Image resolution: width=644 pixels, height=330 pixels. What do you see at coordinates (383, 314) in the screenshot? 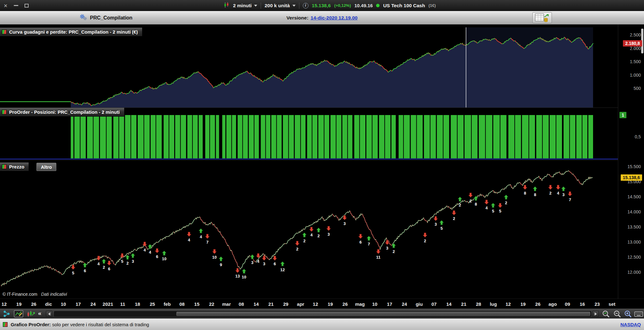
I see `chart-scrollbar-thumb` at bounding box center [383, 314].